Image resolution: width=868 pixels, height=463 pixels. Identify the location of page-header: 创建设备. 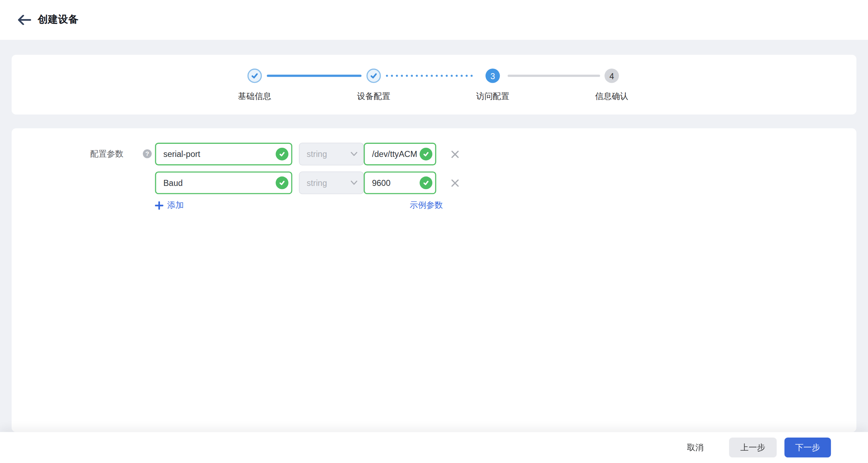
(434, 20).